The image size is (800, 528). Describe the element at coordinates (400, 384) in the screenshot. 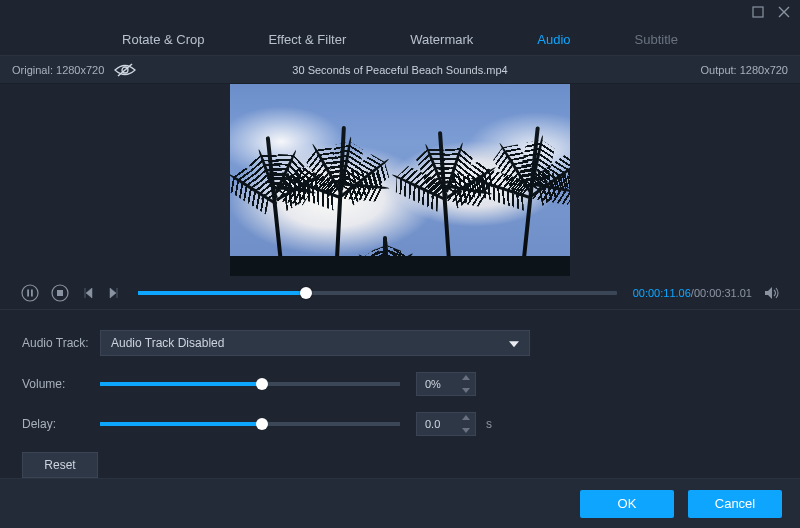

I see `volume-row: Volume: 0%` at that location.